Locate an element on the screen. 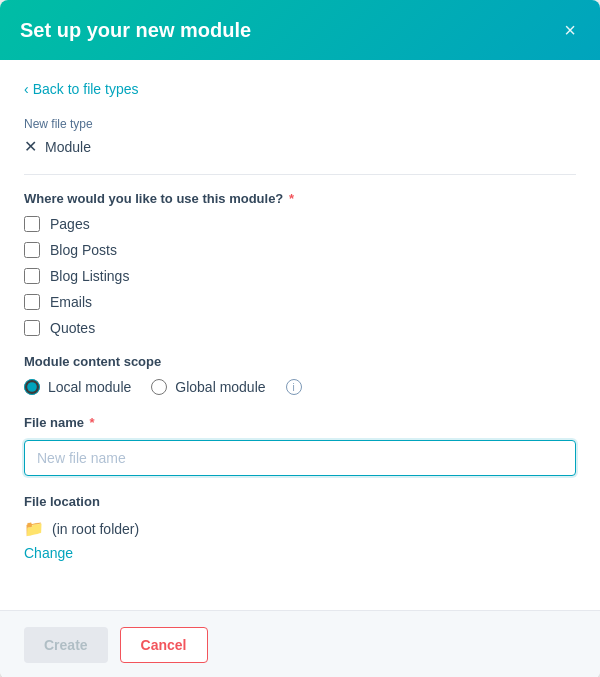 The height and width of the screenshot is (677, 600). file-location-label: File location is located at coordinates (300, 502).